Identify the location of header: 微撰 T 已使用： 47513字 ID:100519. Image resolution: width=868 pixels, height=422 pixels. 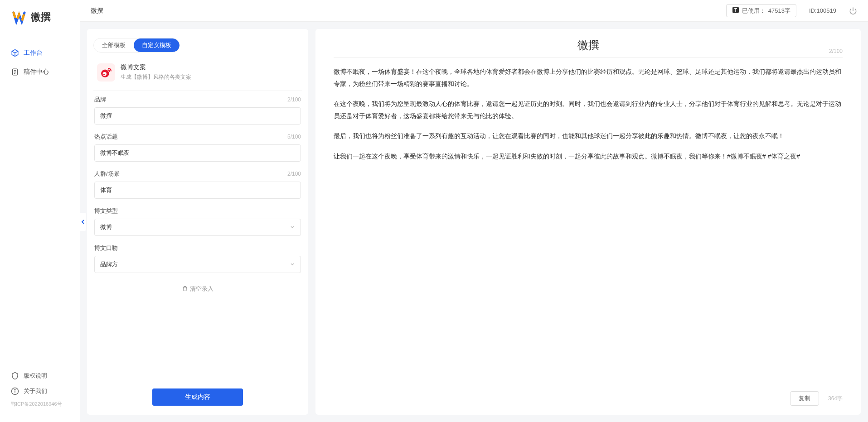
(474, 11).